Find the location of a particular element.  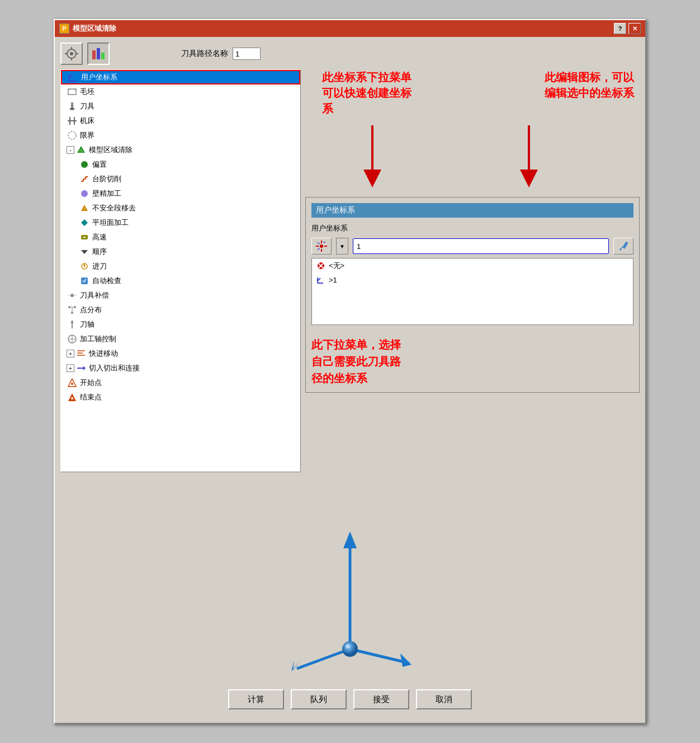

feed-label: 进刀 is located at coordinates (100, 266).